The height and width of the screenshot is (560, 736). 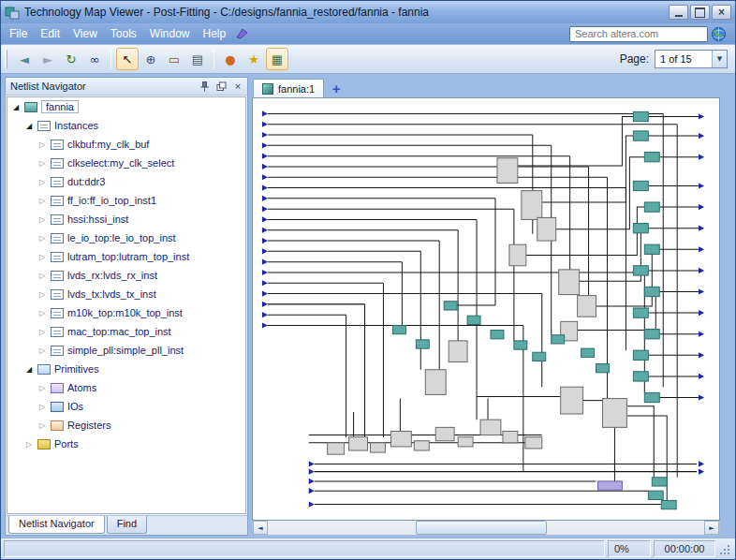 I want to click on progress-indicator: 0%, so click(x=629, y=549).